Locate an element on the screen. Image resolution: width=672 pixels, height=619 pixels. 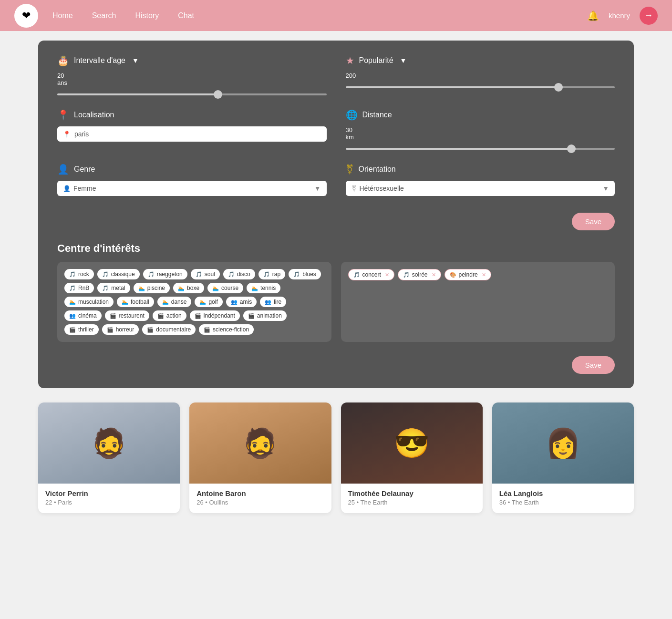
globe-icon: 🌐 is located at coordinates (352, 115).